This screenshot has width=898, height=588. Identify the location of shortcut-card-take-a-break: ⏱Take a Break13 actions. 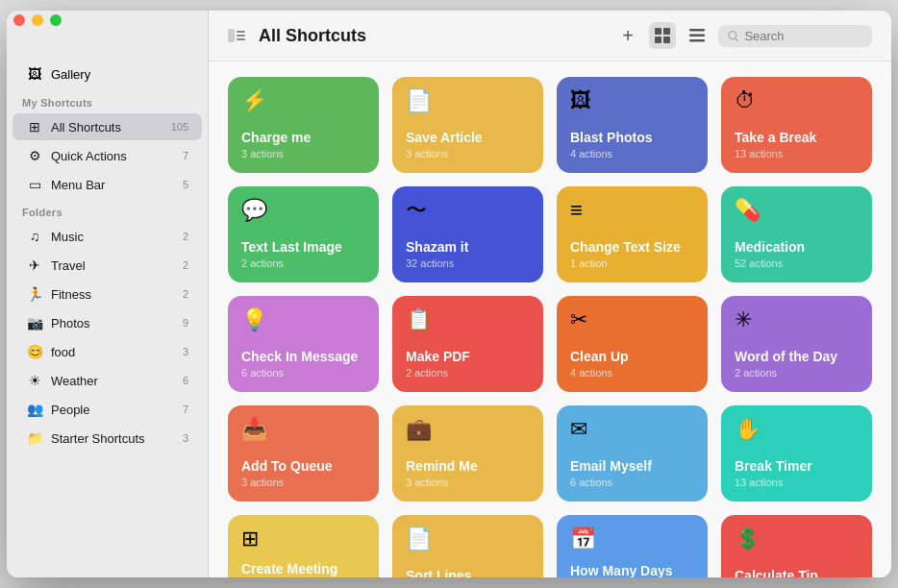
(796, 125).